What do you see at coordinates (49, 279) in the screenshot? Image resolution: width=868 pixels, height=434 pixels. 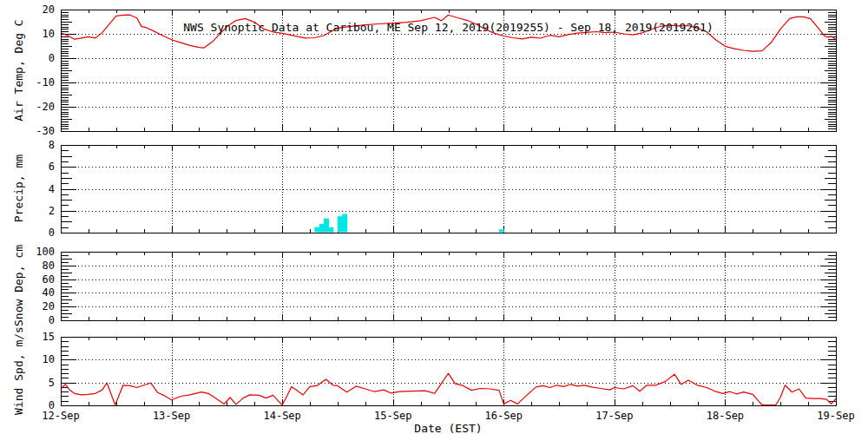 I see `y-tick-label: 60` at bounding box center [49, 279].